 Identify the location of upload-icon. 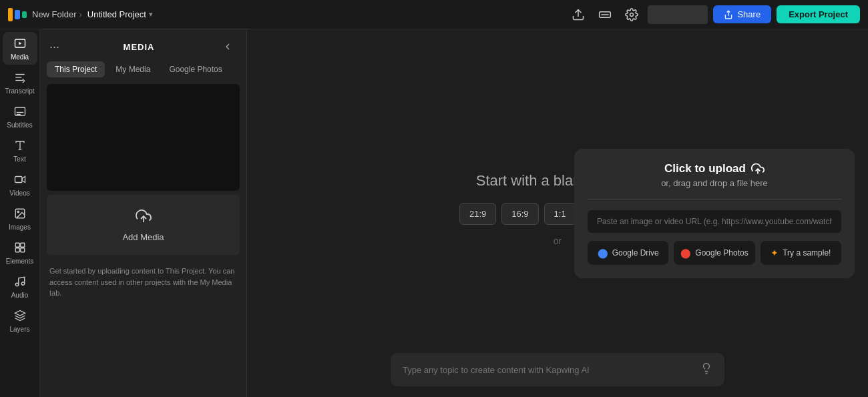
(578, 15).